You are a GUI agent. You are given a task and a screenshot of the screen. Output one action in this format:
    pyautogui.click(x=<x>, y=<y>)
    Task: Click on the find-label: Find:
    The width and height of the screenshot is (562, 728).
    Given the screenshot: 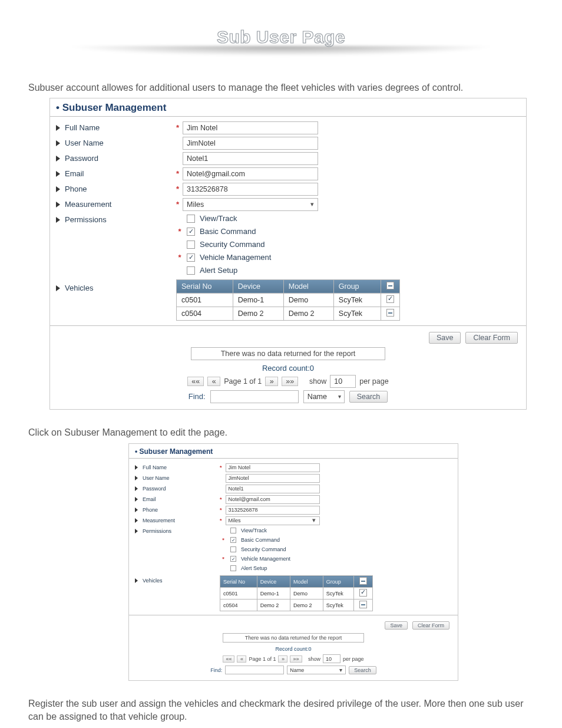 What is the action you would take?
    pyautogui.click(x=197, y=396)
    